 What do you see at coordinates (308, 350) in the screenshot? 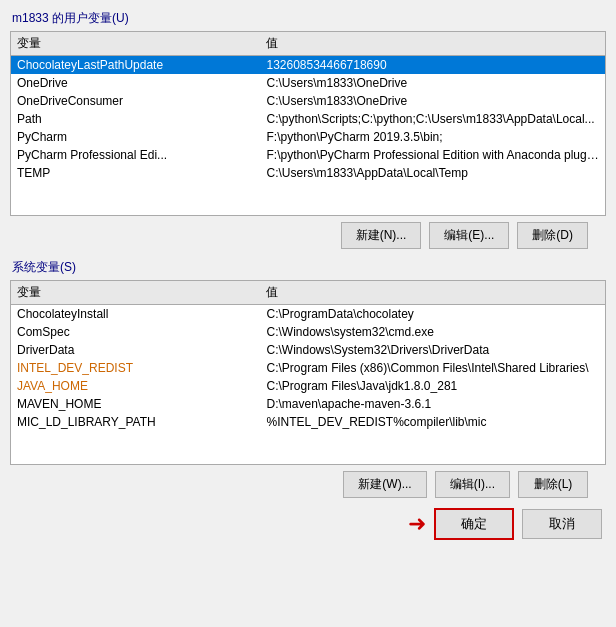
I see `table-row: DriverData C:\Windows\System32\Drivers\D…` at bounding box center [308, 350].